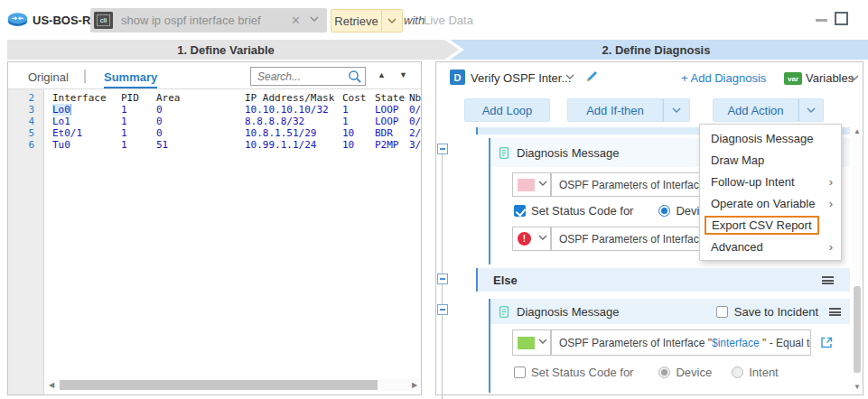 The height and width of the screenshot is (399, 868). What do you see at coordinates (294, 121) in the screenshot?
I see `cell-ip: 8.8.8.8/32` at bounding box center [294, 121].